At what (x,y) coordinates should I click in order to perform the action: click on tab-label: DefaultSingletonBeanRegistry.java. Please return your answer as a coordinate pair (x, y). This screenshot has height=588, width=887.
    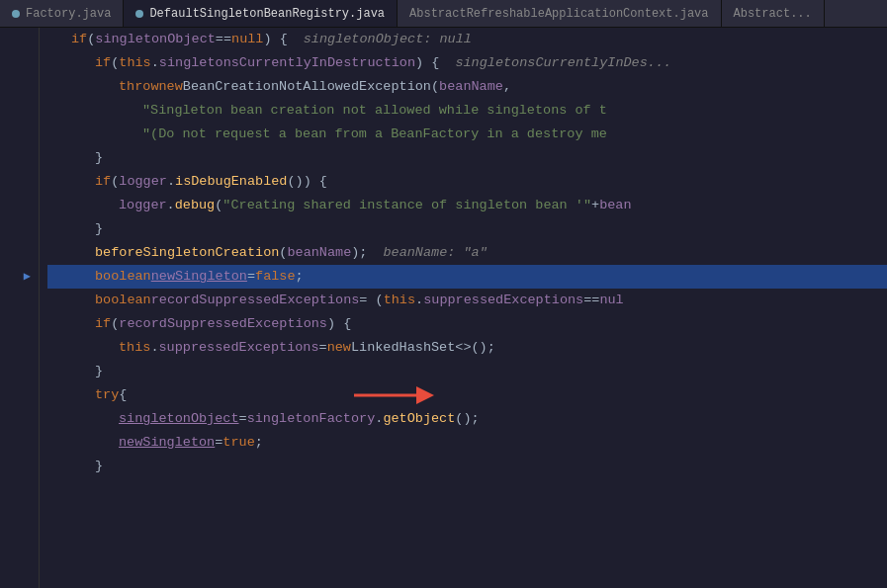
    Looking at the image, I should click on (267, 14).